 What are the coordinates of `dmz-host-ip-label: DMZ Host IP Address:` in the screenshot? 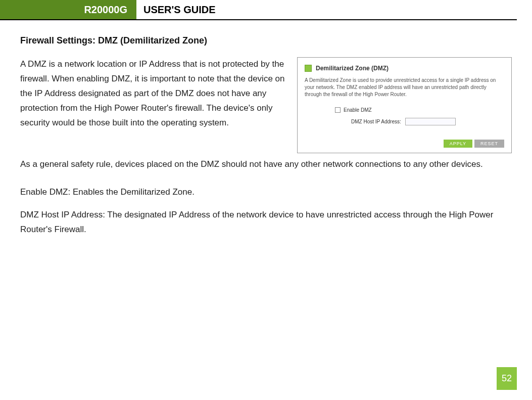 It's located at (376, 121).